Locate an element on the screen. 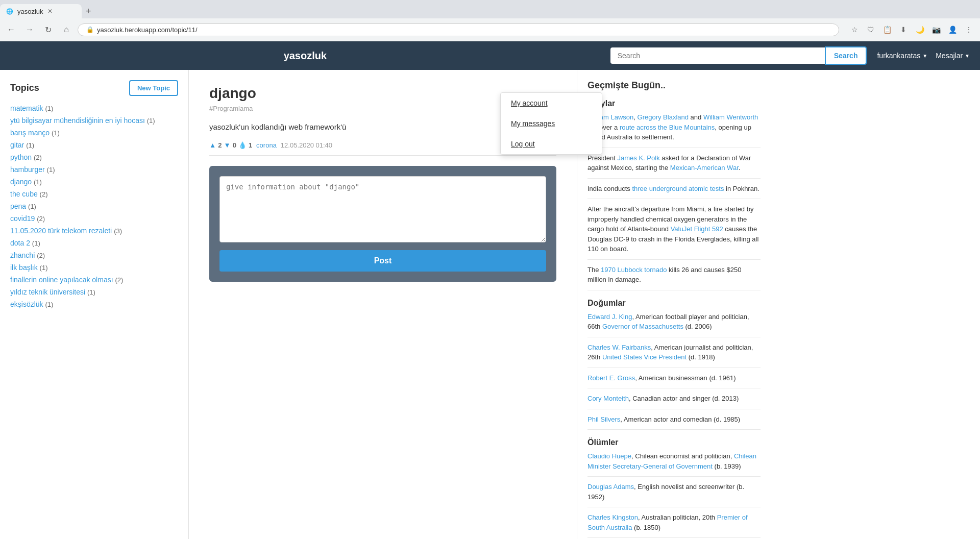 This screenshot has width=980, height=539. extension2-btn: ⬇ is located at coordinates (903, 30).